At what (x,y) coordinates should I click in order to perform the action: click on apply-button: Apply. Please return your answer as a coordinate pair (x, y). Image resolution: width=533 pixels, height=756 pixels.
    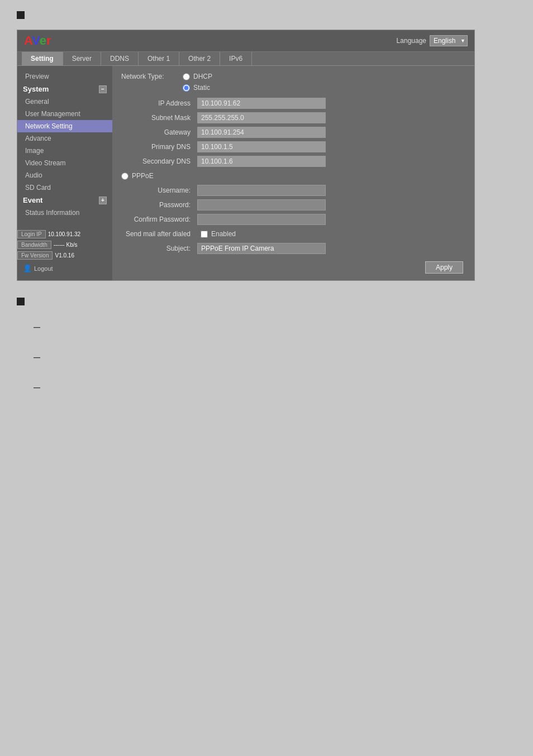
    Looking at the image, I should click on (444, 267).